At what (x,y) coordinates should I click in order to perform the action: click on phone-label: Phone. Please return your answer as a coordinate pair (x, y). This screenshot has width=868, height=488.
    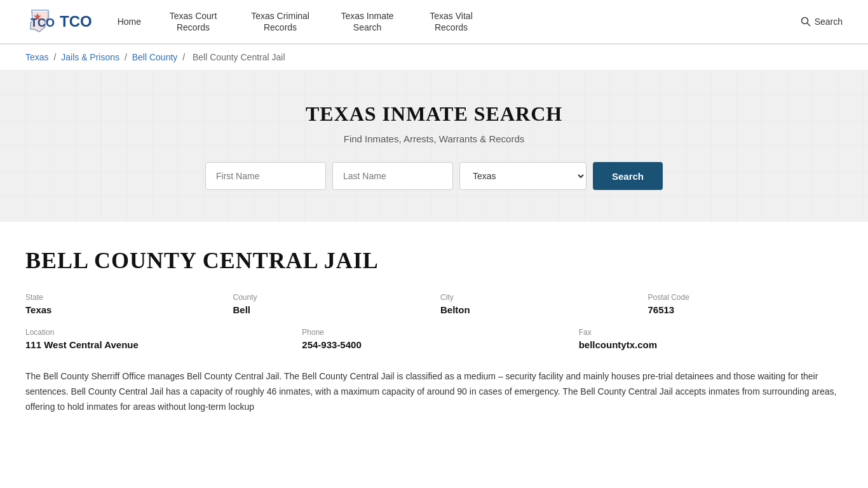
    Looking at the image, I should click on (433, 332).